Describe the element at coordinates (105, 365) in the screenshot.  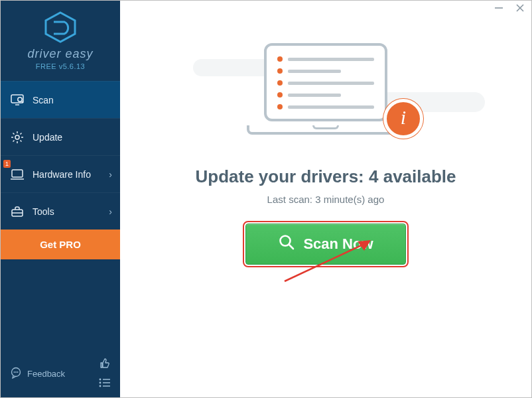
I see `thumbs-up-icon` at that location.